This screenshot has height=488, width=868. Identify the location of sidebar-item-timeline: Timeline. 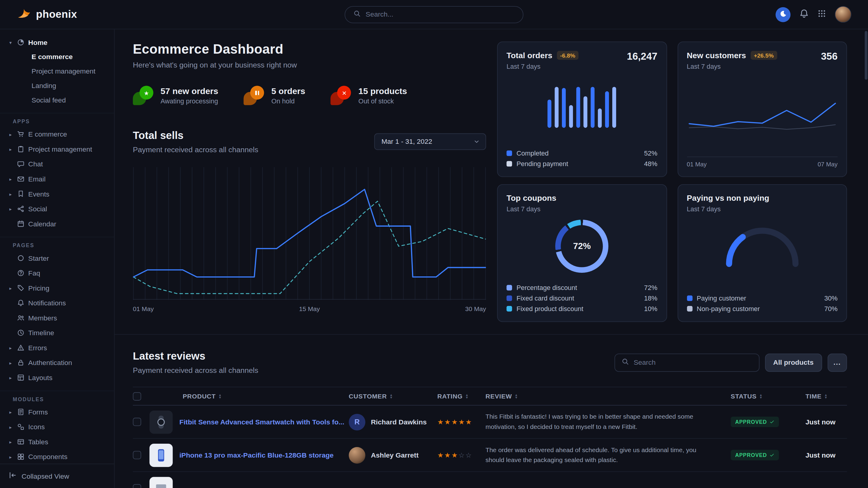
(57, 333).